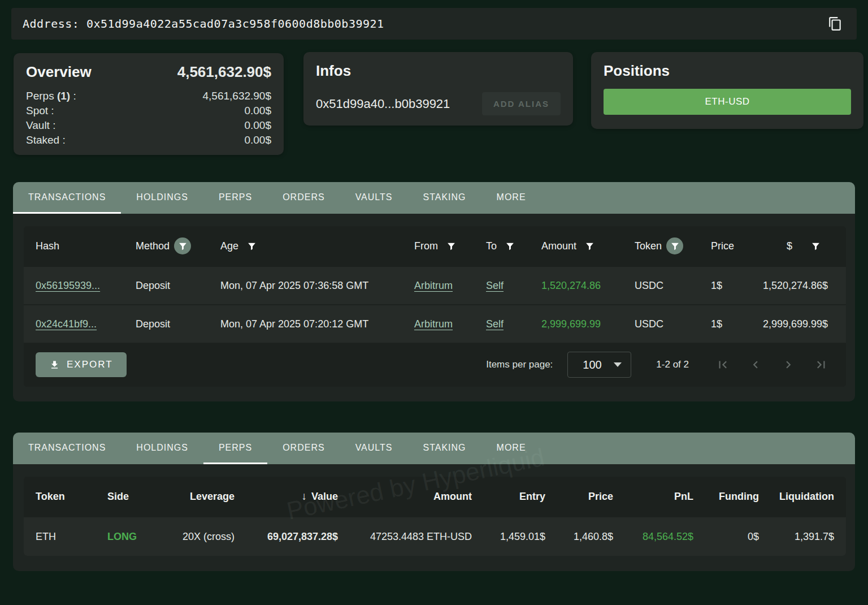 The width and height of the screenshot is (868, 605). I want to click on export-button: EXPORT, so click(81, 365).